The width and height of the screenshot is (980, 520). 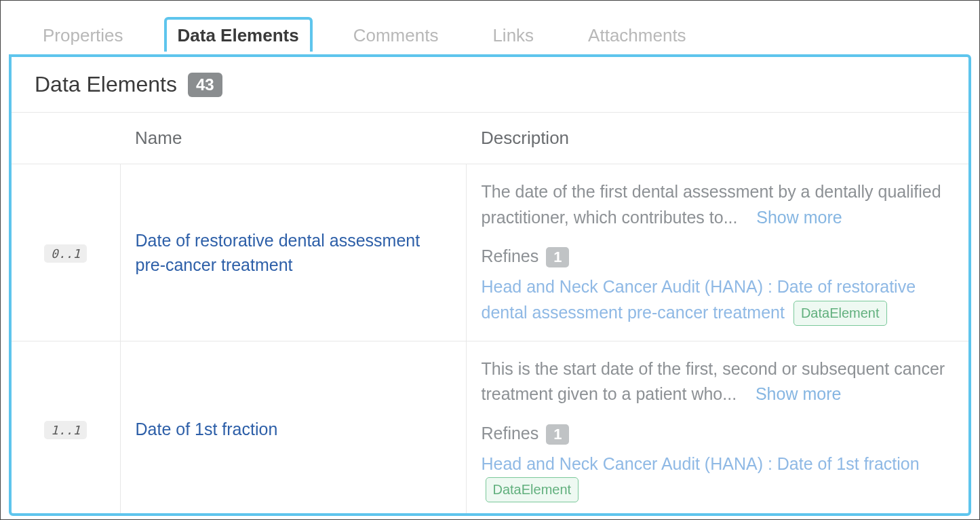 What do you see at coordinates (66, 428) in the screenshot?
I see `cardinality-cell: 1..1` at bounding box center [66, 428].